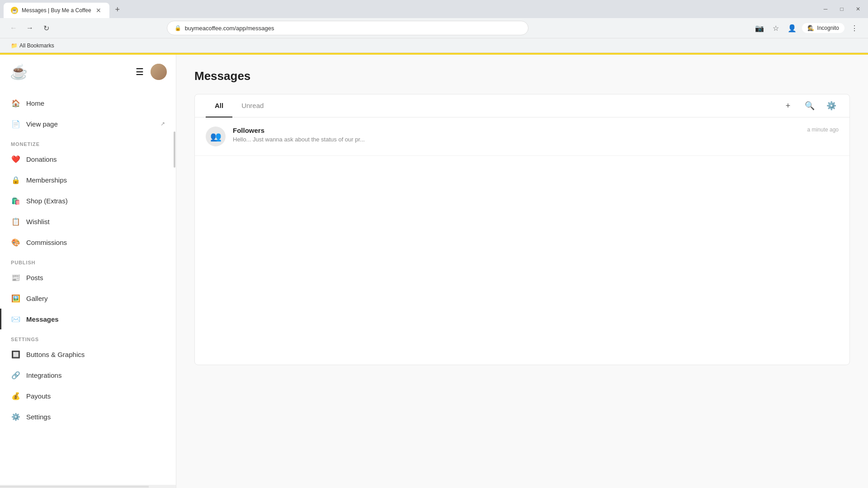 Image resolution: width=868 pixels, height=488 pixels. Describe the element at coordinates (522, 106) in the screenshot. I see `messages-header: All Unread + 🔍 ⚙️` at that location.